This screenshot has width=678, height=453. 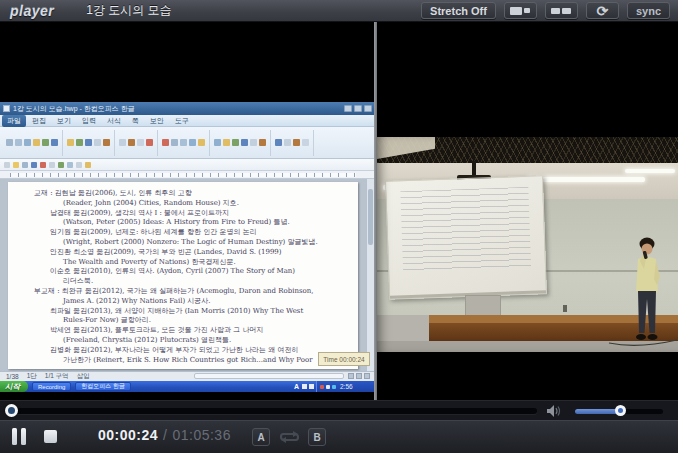 What do you see at coordinates (555, 411) in the screenshot?
I see `speaker-icon` at bounding box center [555, 411].